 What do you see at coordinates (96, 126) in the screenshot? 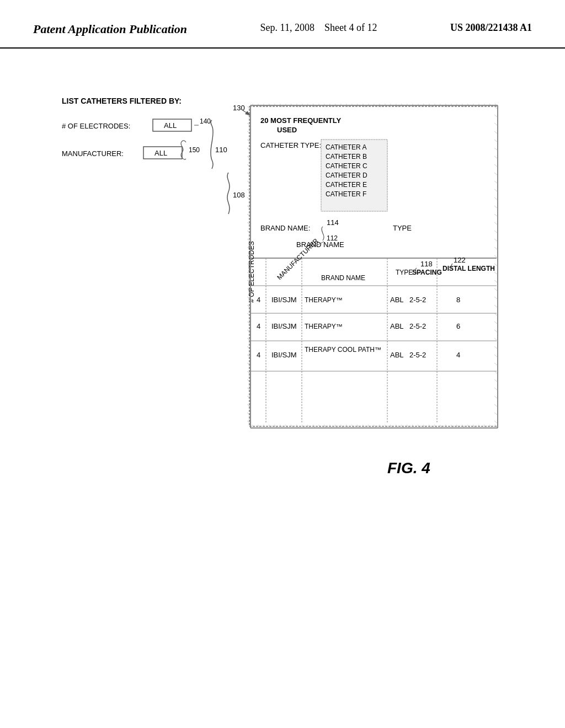
I see `electrodes-label: # OF ELECTRODES:` at bounding box center [96, 126].